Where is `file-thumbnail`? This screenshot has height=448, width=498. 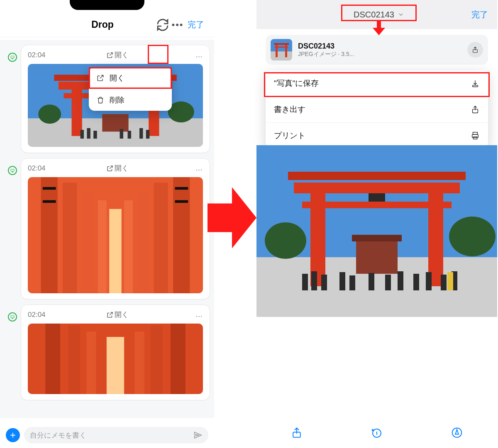
file-thumbnail is located at coordinates (281, 50).